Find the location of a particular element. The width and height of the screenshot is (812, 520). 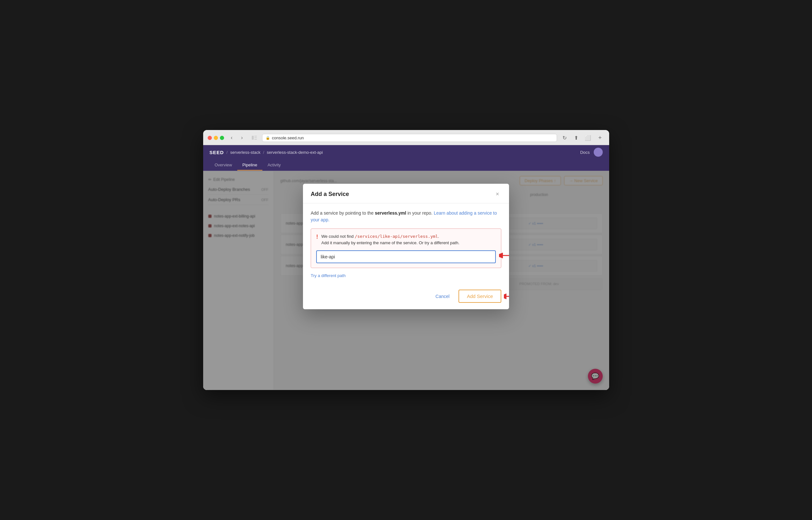

modal-footer: Cancel Add Service is located at coordinates (406, 297).